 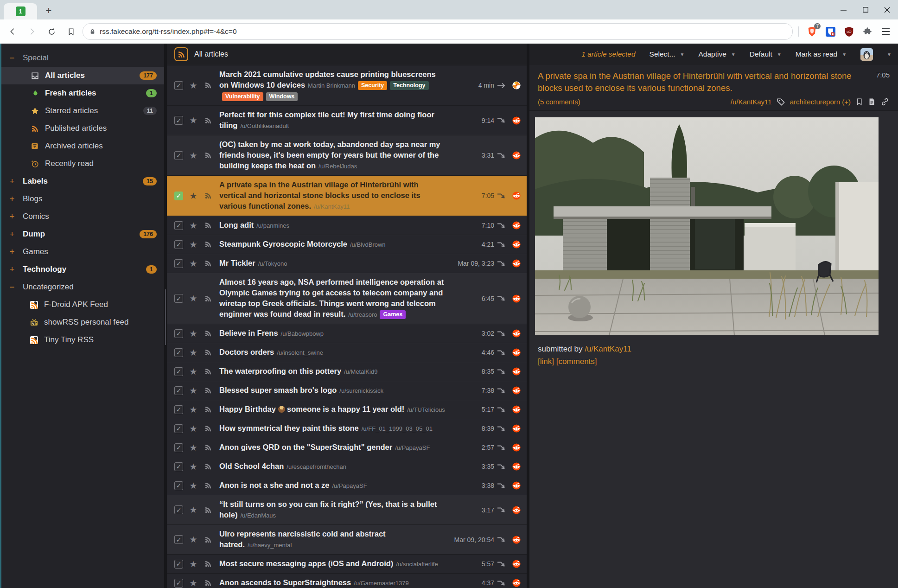 What do you see at coordinates (347, 390) in the screenshot?
I see `article-row: ★Blessed super smash bro's logo/u/sureni…` at bounding box center [347, 390].